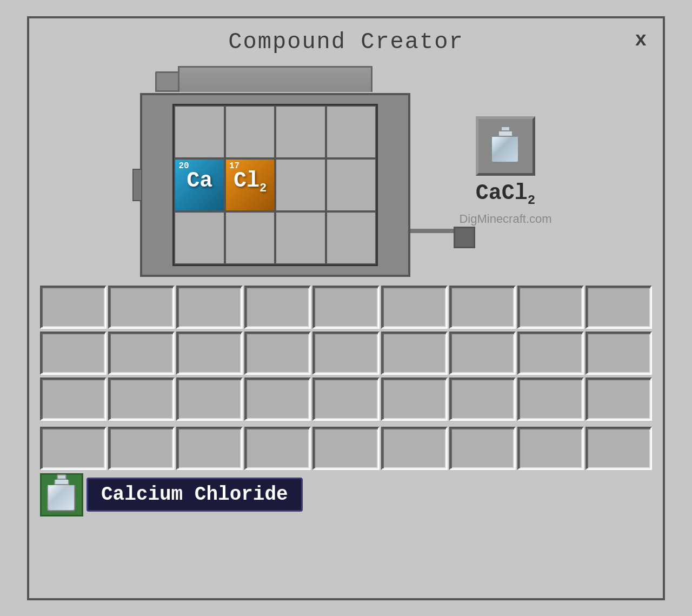 The height and width of the screenshot is (616, 692). What do you see at coordinates (432, 171) in the screenshot?
I see `connector-area` at bounding box center [432, 171].